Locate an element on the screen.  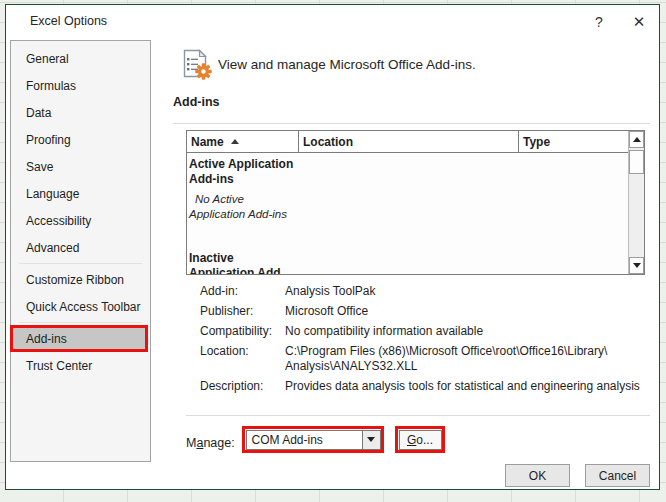
column-header-type: Type is located at coordinates (574, 142).